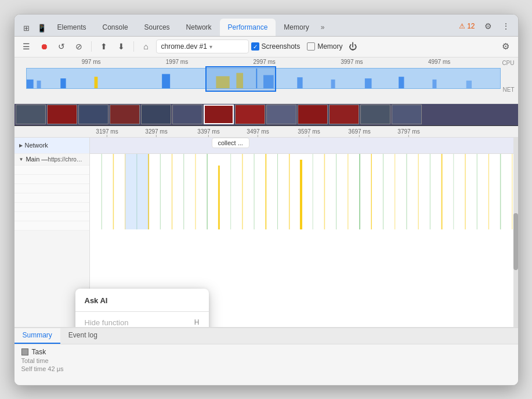 This screenshot has width=532, height=399. Describe the element at coordinates (146, 46) in the screenshot. I see `home-button: ⌂` at that location.